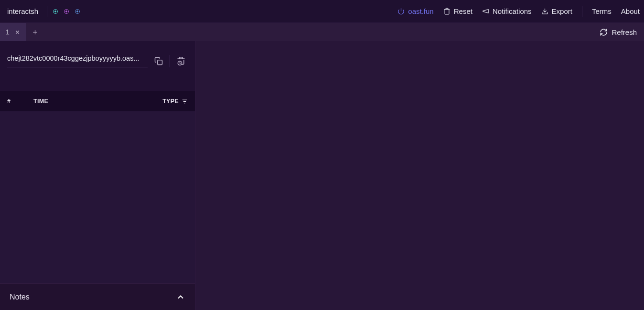 This screenshot has width=644, height=310. Describe the element at coordinates (97, 297) in the screenshot. I see `notes-toggle: Notes` at that location.